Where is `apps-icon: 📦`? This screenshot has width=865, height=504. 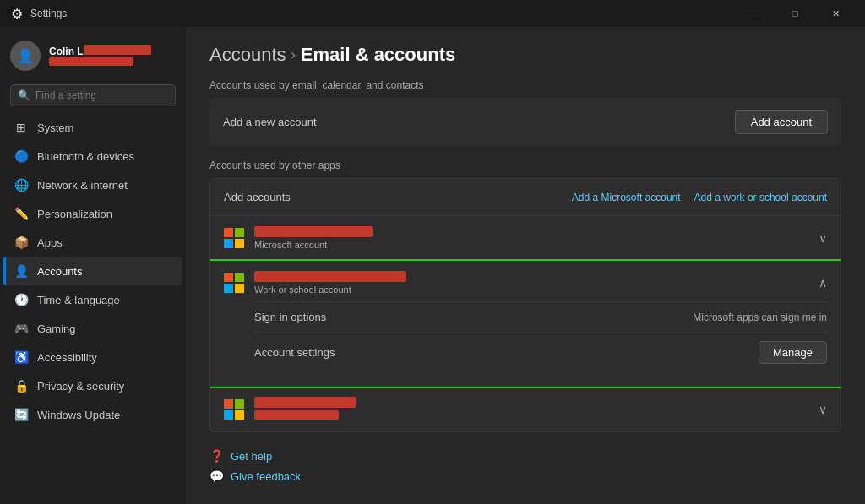
apps-icon: 📦 is located at coordinates (21, 242).